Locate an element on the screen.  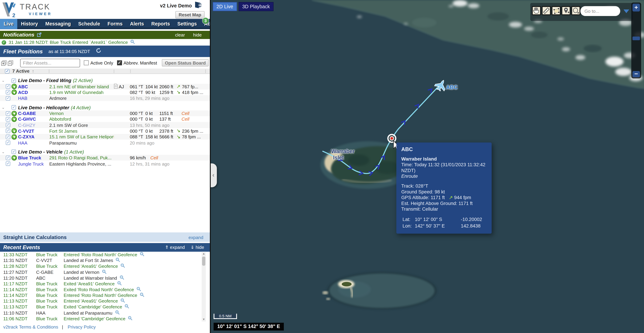
fleet-asset-row: Jungle TruckEastern Highlands Province, … is located at coordinates (105, 164).